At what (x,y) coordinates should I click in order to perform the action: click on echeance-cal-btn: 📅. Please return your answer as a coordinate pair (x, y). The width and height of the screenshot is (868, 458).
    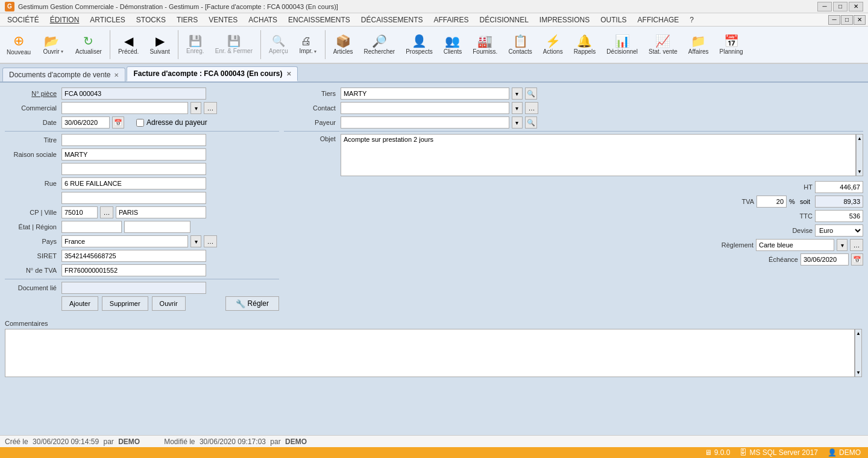
    Looking at the image, I should click on (857, 259).